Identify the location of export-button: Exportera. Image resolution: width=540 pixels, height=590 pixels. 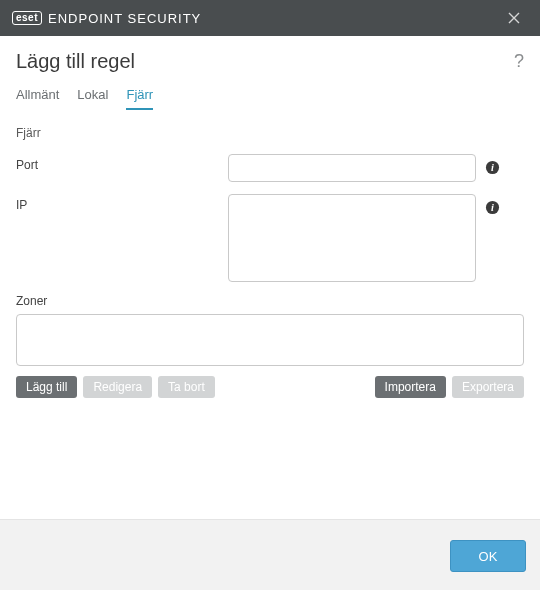
(488, 387).